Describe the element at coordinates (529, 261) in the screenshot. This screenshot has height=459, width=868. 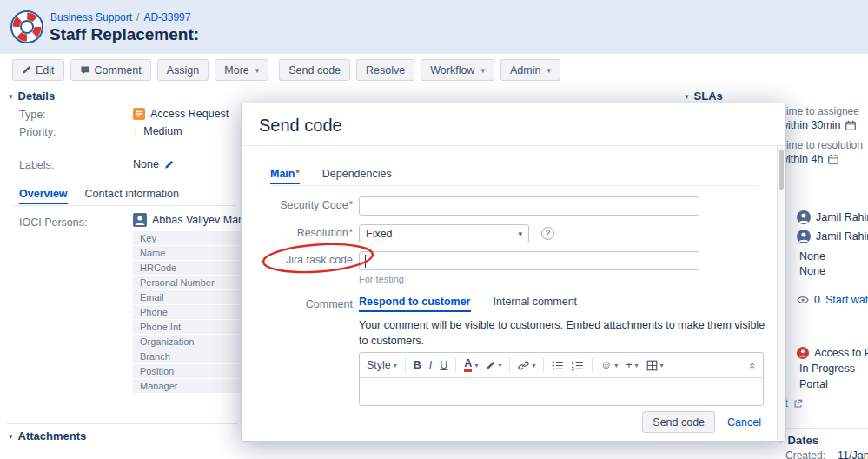
I see `jira-task-code-input` at that location.